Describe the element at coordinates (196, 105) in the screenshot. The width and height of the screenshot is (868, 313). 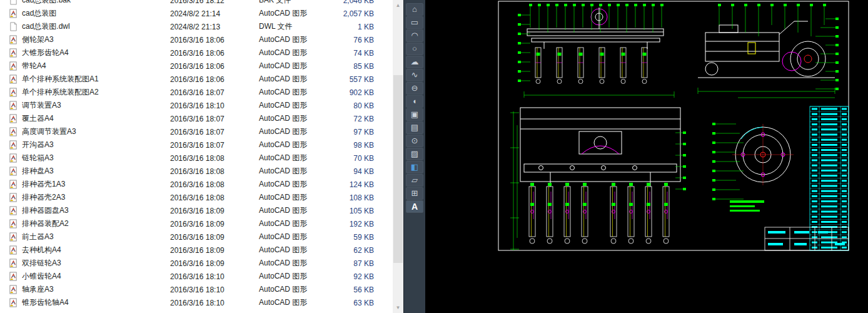
I see `file-row: 调节装置A32016/3/16 18:10AutoCAD 图形80 KB` at that location.